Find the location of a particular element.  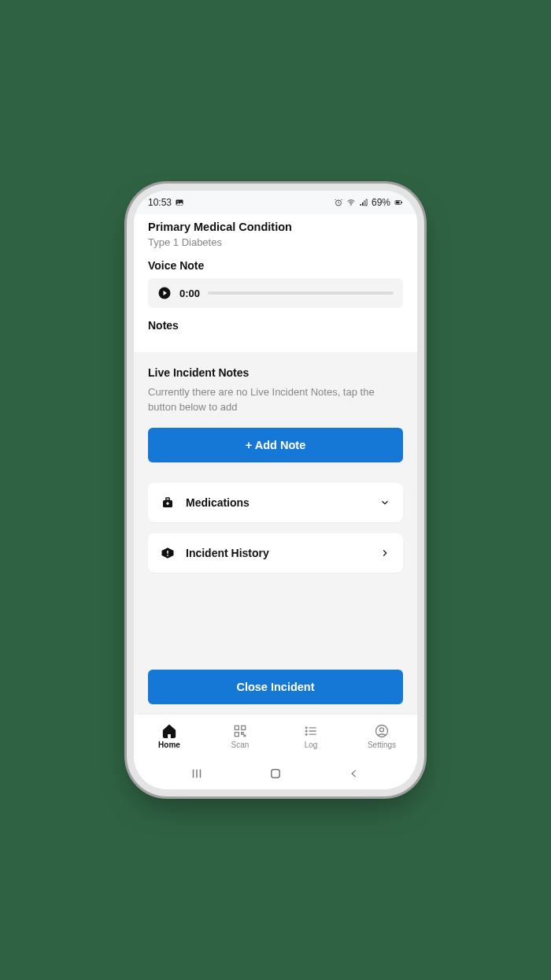

status-battery: 69% is located at coordinates (381, 202).